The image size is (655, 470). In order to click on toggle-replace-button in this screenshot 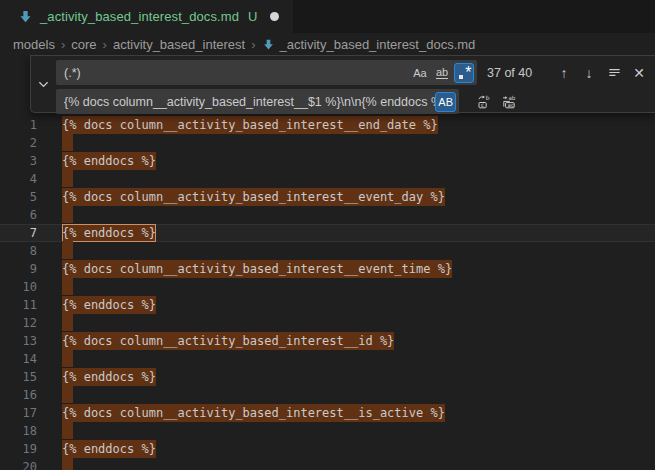, I will do `click(44, 84)`.